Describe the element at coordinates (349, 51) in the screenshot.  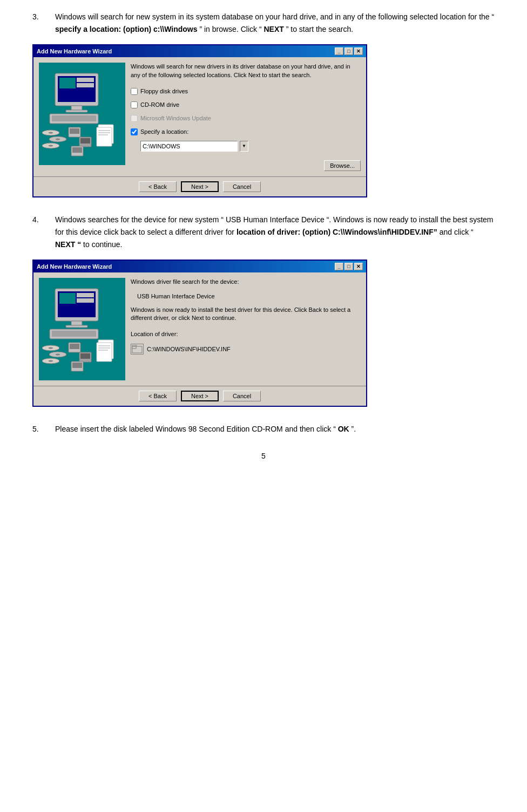
I see `dialog1-maximize-button: □` at that location.